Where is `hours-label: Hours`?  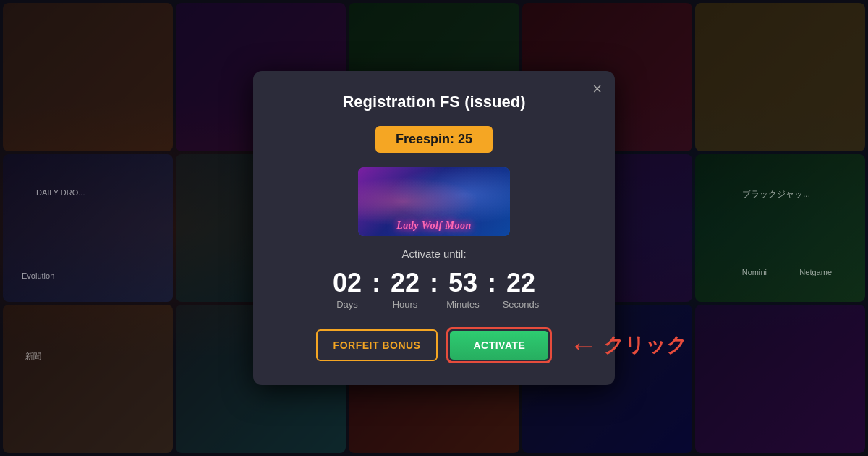
hours-label: Hours is located at coordinates (405, 304).